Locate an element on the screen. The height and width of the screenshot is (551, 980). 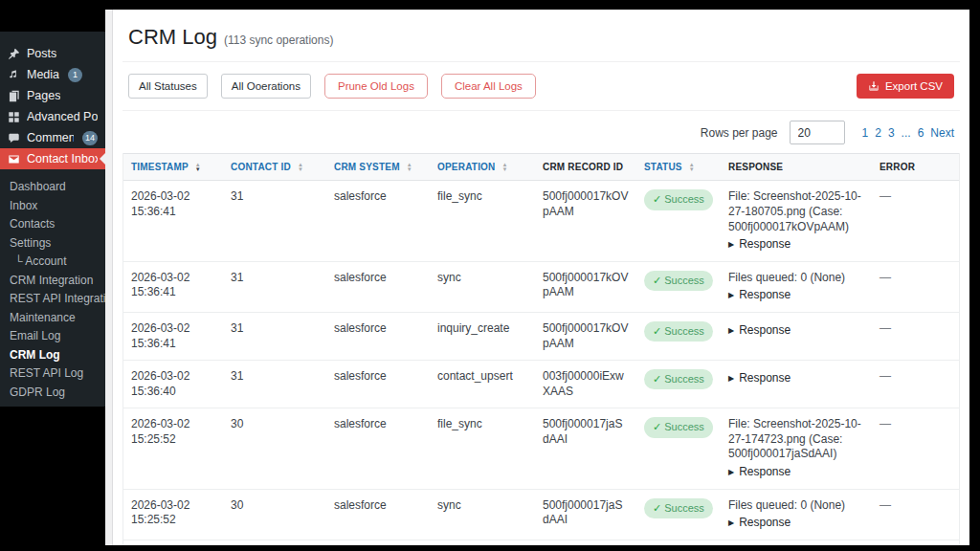
status-filter-select: All Statuses is located at coordinates (168, 86).